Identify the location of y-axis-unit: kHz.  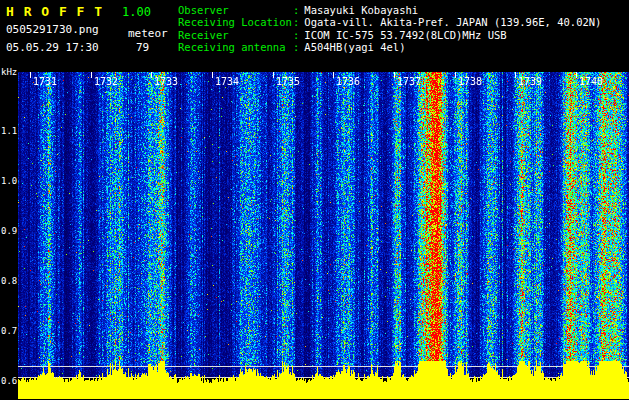
(10, 72).